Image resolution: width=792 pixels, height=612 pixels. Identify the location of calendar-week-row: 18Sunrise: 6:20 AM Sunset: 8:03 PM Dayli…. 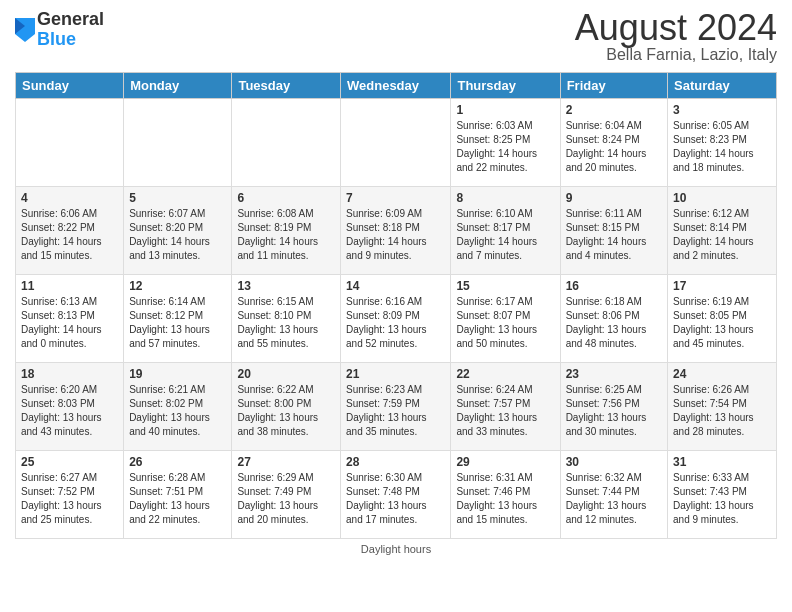
(396, 407).